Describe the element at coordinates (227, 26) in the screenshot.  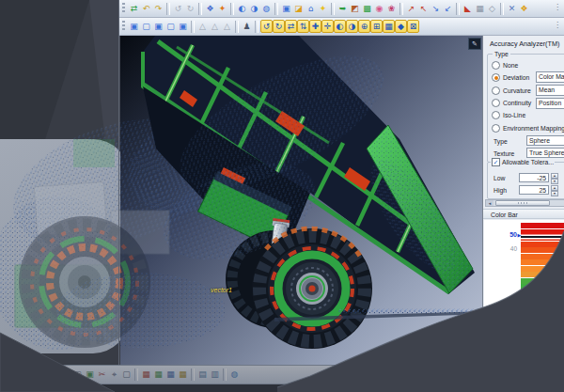
I see `mesh-fine-icon: △` at that location.